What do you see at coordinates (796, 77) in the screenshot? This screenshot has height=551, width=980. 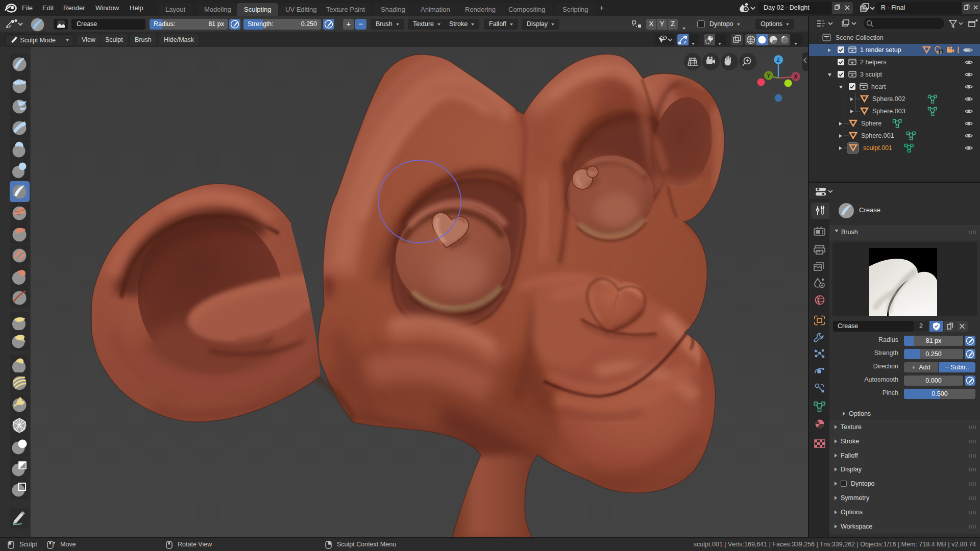 I see `svg-text: X` at bounding box center [796, 77].